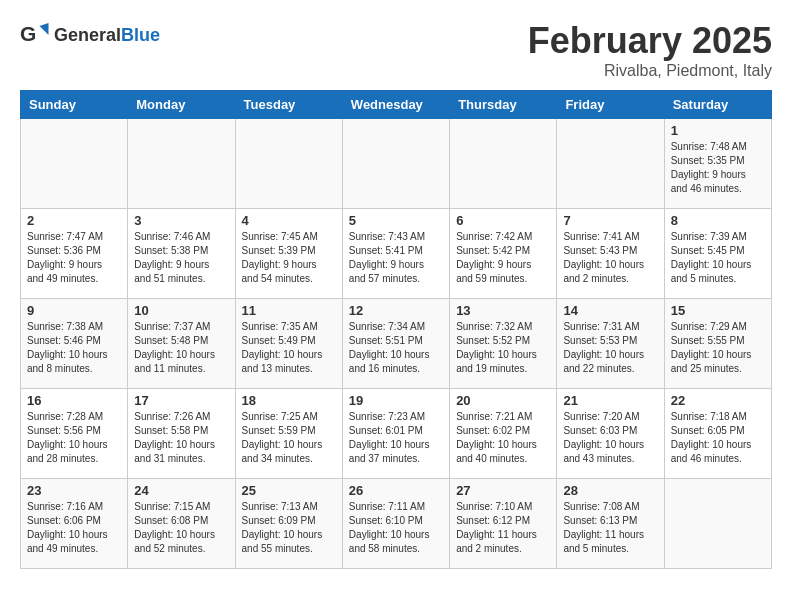 The width and height of the screenshot is (792, 612). What do you see at coordinates (610, 528) in the screenshot?
I see `day-info: Sunrise: 7:08 AM Sunset: 6:13 PM Dayligh…` at bounding box center [610, 528].